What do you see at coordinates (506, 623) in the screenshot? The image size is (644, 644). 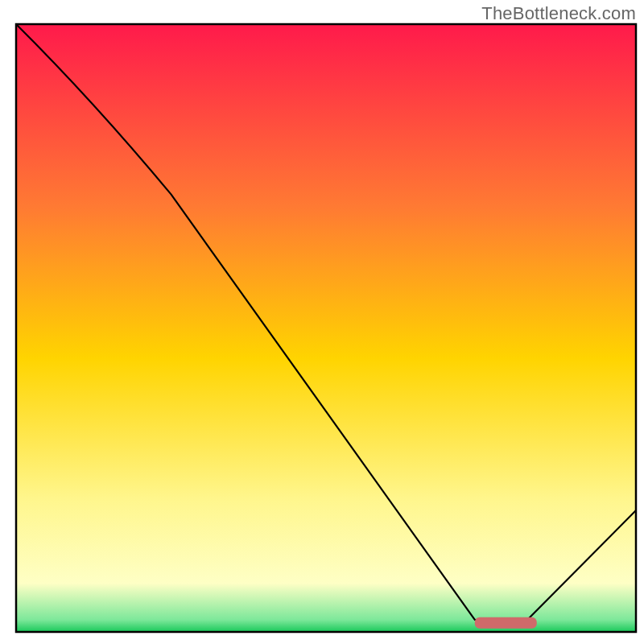 I see `optimal-marker` at bounding box center [506, 623].